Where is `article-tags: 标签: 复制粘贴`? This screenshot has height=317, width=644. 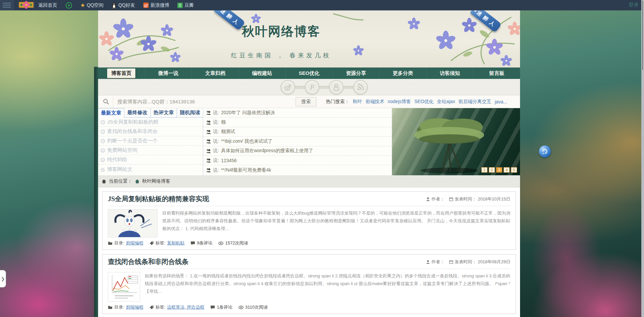
article-tags: 标签: 复制粘贴 is located at coordinates (167, 243).